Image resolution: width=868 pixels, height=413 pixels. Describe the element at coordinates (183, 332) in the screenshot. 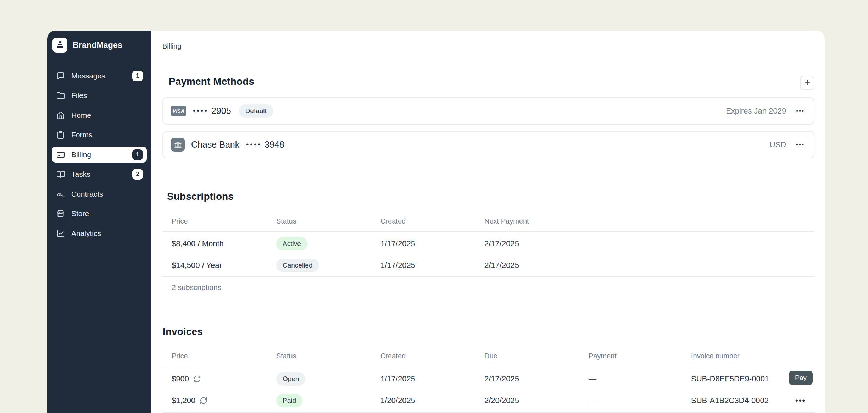

I see `invoices-title: Invoices` at that location.